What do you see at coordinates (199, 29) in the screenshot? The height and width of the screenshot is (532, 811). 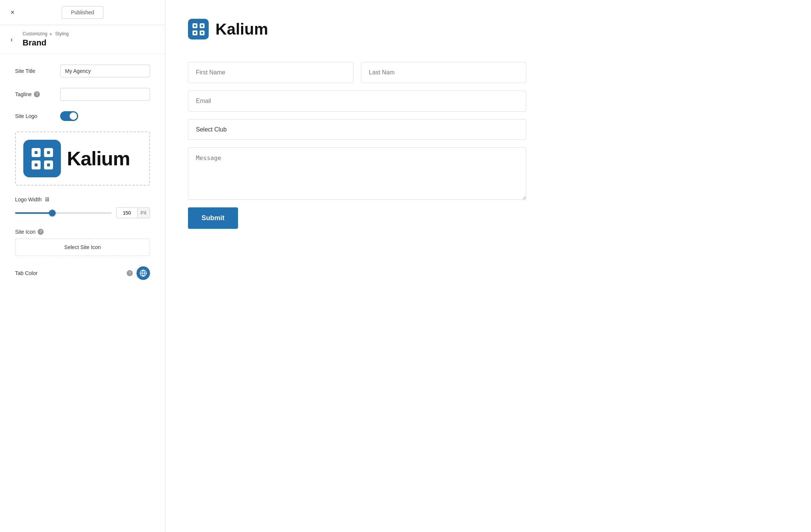 I see `site-icon-display` at bounding box center [199, 29].